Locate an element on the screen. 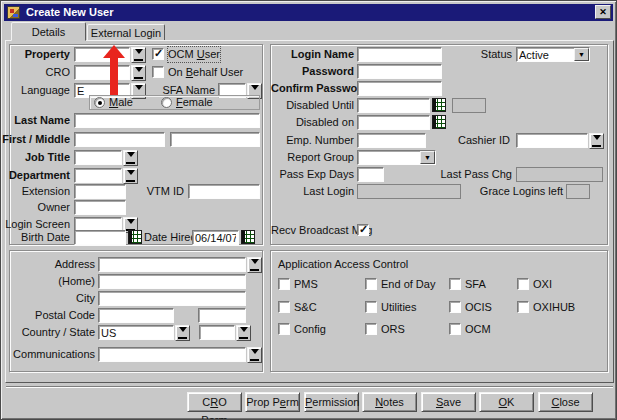 The image size is (617, 420). extension-input is located at coordinates (100, 192).